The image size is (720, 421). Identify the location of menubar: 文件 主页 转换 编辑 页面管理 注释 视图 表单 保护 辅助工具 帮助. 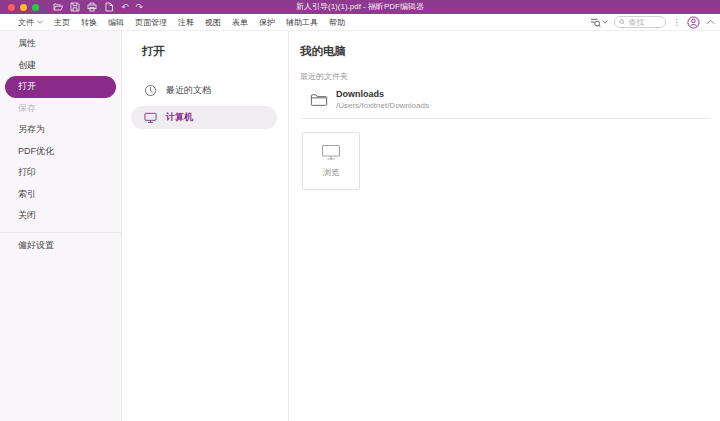
(360, 22).